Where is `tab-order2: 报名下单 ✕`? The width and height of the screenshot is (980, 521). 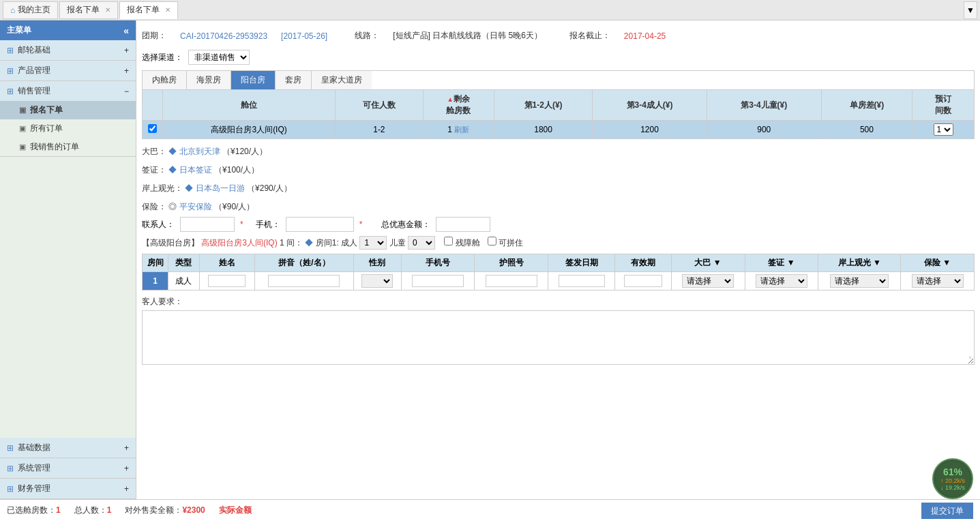 tab-order2: 报名下单 ✕ is located at coordinates (149, 10).